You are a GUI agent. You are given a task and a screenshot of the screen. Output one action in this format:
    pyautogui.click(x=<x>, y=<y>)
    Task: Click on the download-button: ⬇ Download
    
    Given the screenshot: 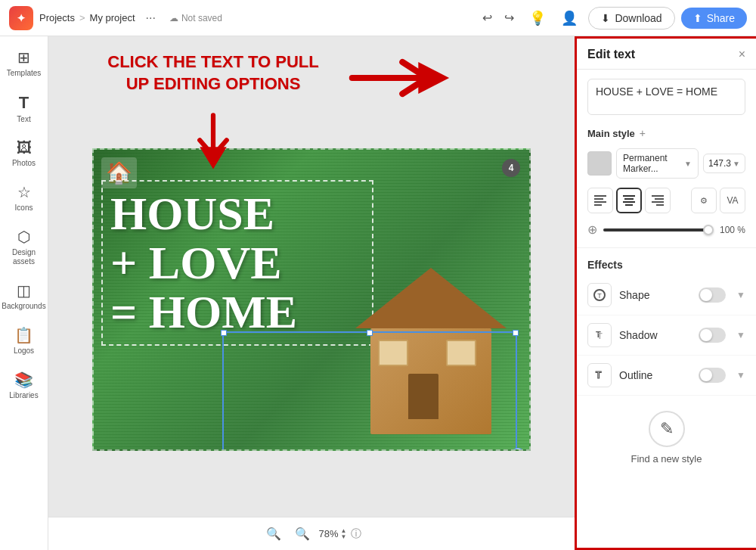 What is the action you would take?
    pyautogui.click(x=631, y=18)
    